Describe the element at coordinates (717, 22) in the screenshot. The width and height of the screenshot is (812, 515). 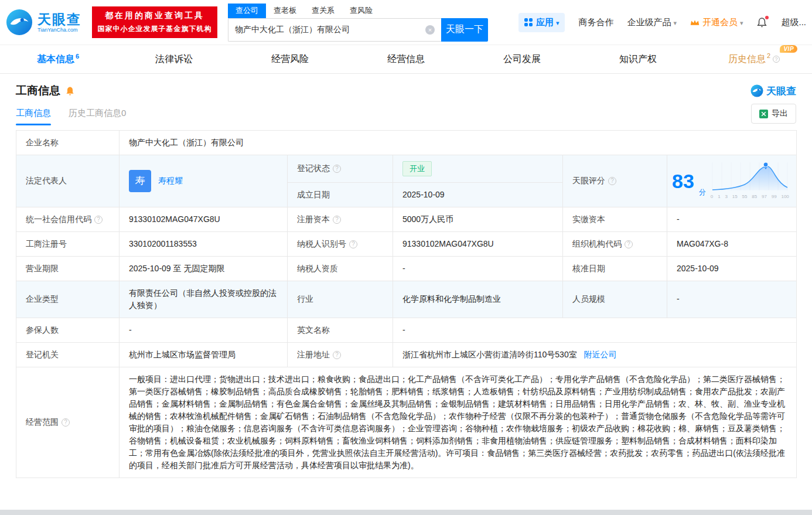
I see `vip-membership-link: 开通会员` at that location.